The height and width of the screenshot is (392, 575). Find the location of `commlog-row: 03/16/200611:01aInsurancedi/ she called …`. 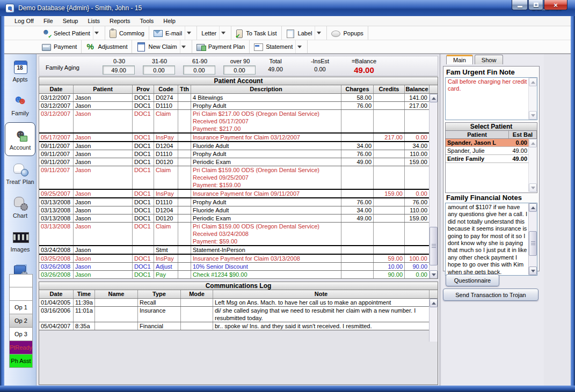

commlog-row: 03/16/200611:01aInsurancedi/ she called … is located at coordinates (234, 314).